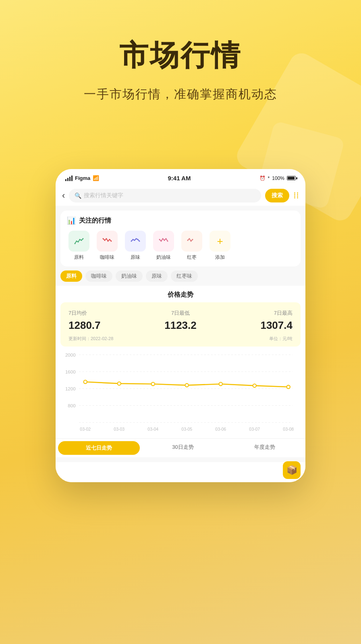 This screenshot has width=361, height=644. Describe the element at coordinates (107, 241) in the screenshot. I see `category-icon-kafei` at that location.